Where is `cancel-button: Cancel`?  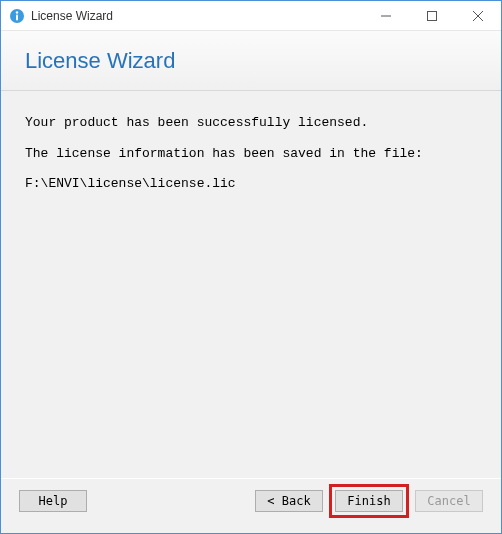 cancel-button: Cancel is located at coordinates (449, 501).